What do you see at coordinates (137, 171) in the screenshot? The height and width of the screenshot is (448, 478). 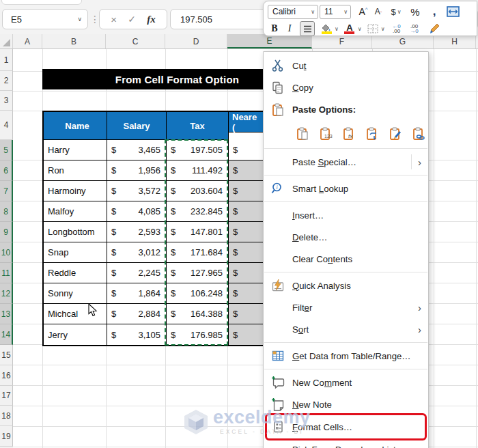 I see `cell-salary: $1,956` at bounding box center [137, 171].